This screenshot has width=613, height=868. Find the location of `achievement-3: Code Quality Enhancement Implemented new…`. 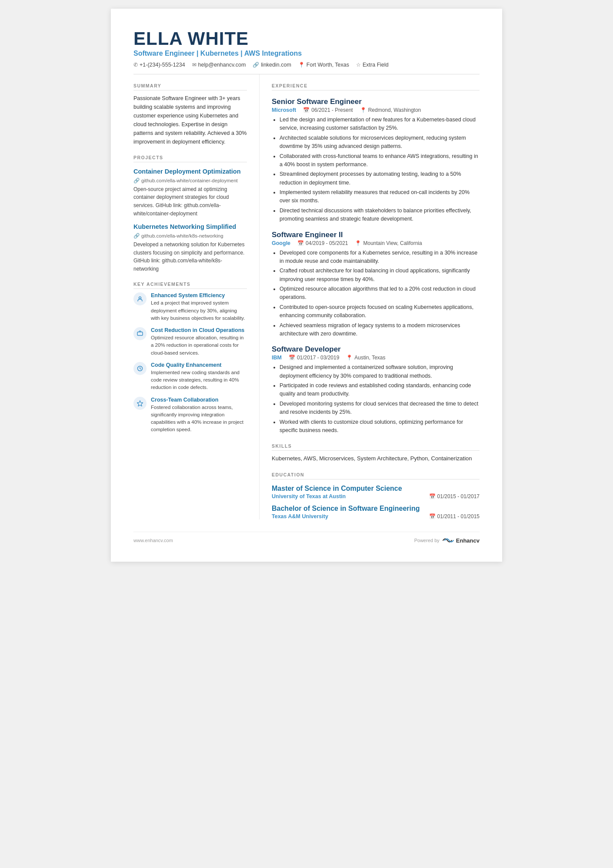

achievement-3: Code Quality Enhancement Implemented new… is located at coordinates (190, 377).